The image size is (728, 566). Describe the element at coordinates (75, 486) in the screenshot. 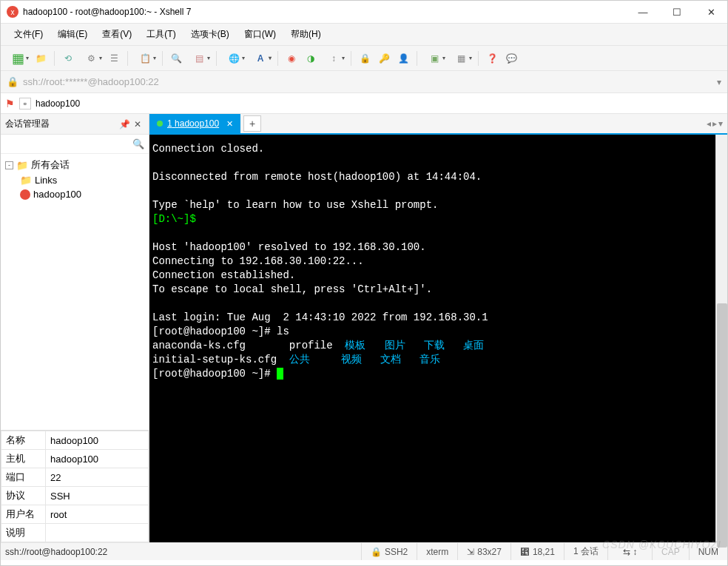

I see `session-properties: 名称hadoop100 主机hadoop100 端口22 协议SSH 用户名ro…` at that location.